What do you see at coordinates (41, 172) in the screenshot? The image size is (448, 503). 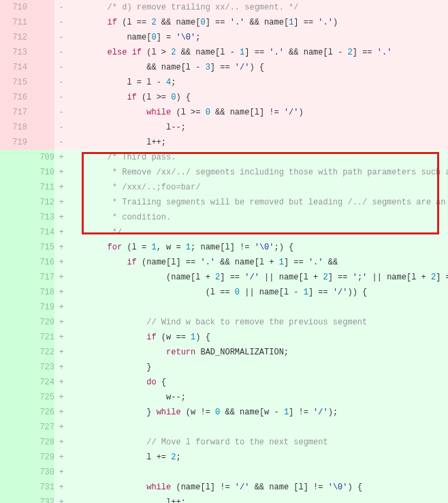 I see `line-number-new: 710` at bounding box center [41, 172].